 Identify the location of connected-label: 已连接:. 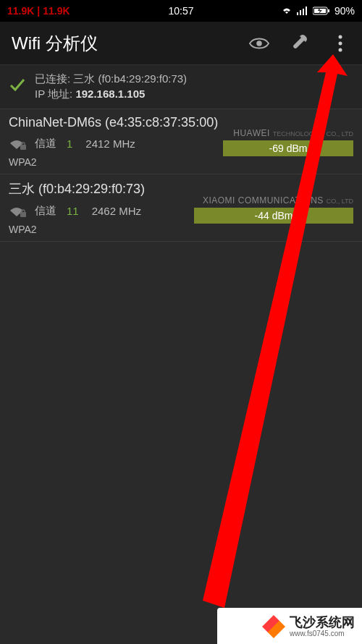
(52, 78).